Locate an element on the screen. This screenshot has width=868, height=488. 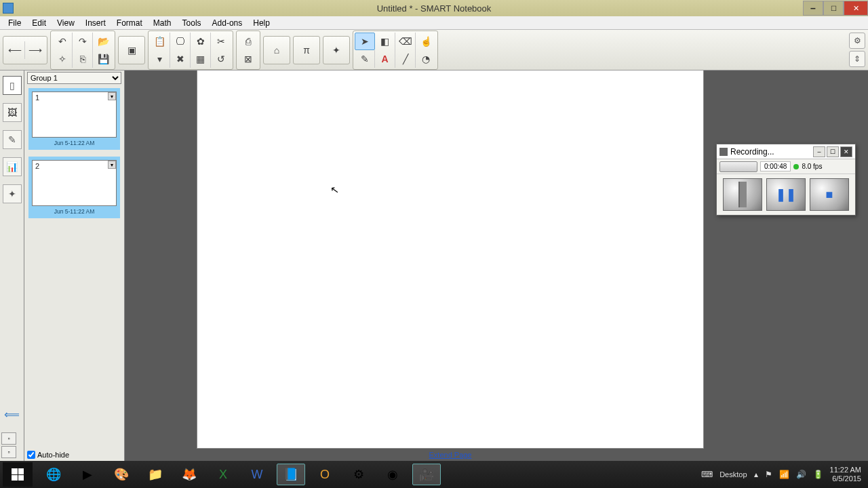
volume-icon: 🔊 is located at coordinates (802, 474).